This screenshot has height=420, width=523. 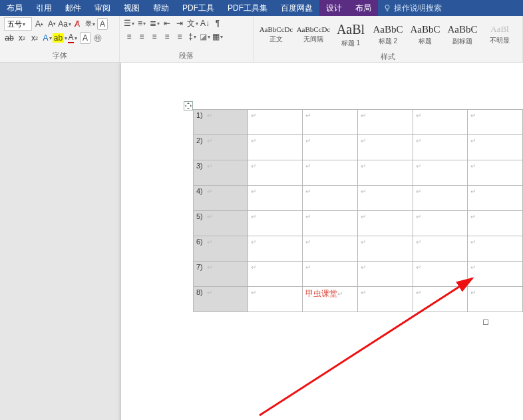 What do you see at coordinates (221, 148) in the screenshot?
I see `table-cell: 2)↵` at bounding box center [221, 148].